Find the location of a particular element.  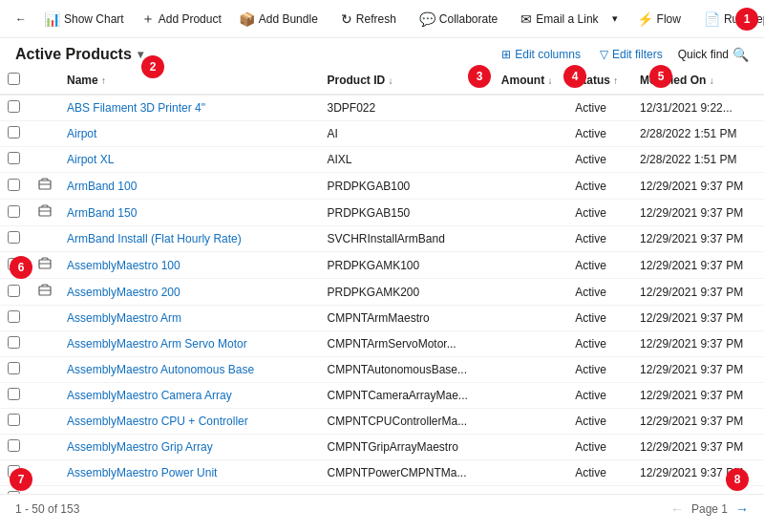

product-id-col-header: Product ID ↓ is located at coordinates (407, 80).